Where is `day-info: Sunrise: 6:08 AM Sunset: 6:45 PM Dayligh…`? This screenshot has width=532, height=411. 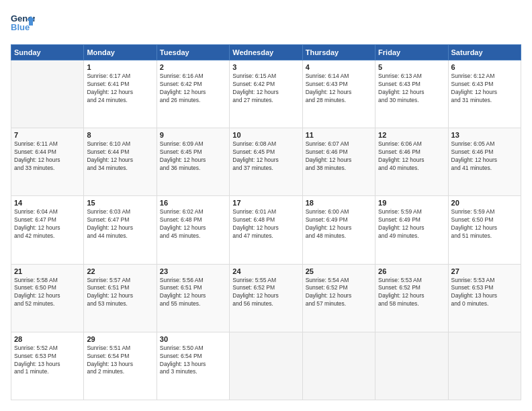 day-info: Sunrise: 6:08 AM Sunset: 6:45 PM Dayligh… is located at coordinates (266, 156).